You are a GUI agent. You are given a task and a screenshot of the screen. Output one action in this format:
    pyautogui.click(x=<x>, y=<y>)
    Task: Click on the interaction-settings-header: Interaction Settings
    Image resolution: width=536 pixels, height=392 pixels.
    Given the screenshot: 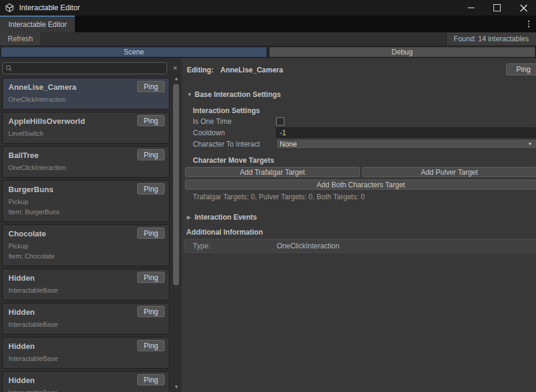 What is the action you would take?
    pyautogui.click(x=364, y=111)
    